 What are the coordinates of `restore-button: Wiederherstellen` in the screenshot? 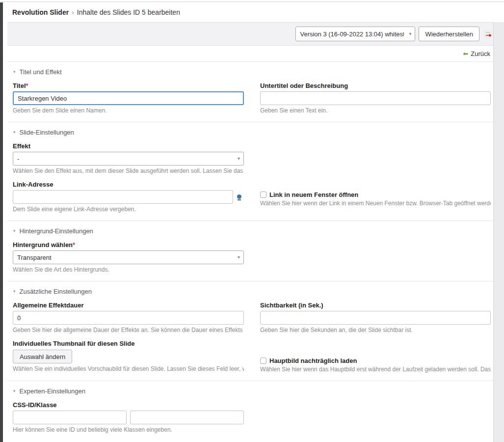 It's located at (449, 34).